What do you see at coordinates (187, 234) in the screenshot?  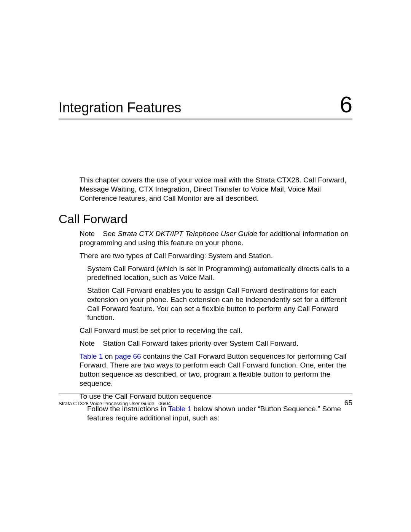 I see `note-text-italic: Strata CTX DKT/IPT Telephone User Guide` at bounding box center [187, 234].